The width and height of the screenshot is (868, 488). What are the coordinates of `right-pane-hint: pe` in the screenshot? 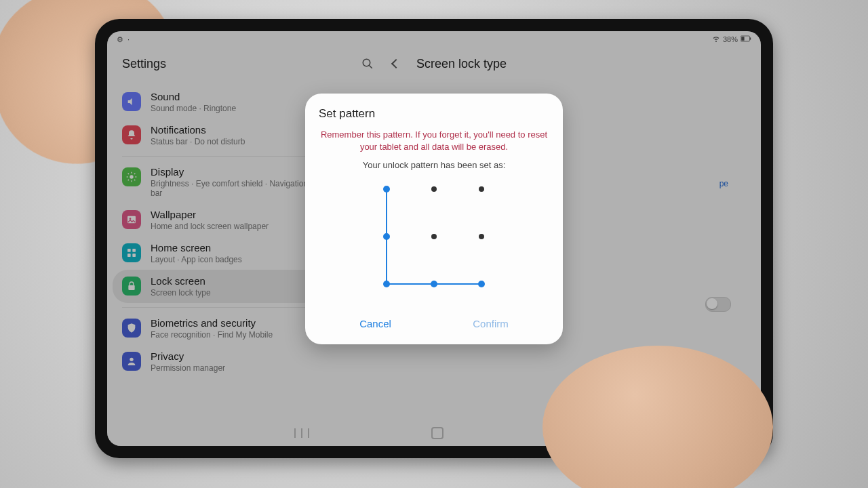 It's located at (724, 184).